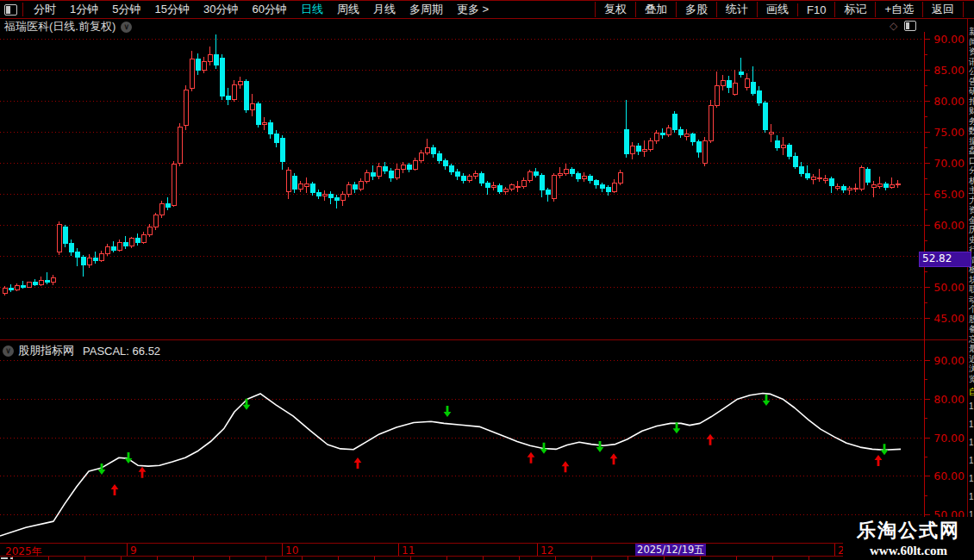  What do you see at coordinates (945, 259) in the screenshot?
I see `price-badge: 52.82` at bounding box center [945, 259].